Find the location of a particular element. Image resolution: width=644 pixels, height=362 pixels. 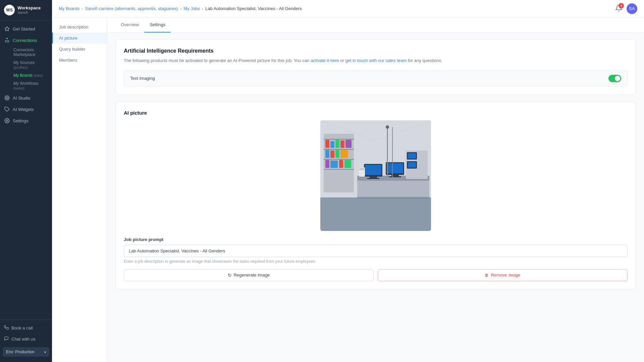

subnav-members: Members is located at coordinates (79, 60).